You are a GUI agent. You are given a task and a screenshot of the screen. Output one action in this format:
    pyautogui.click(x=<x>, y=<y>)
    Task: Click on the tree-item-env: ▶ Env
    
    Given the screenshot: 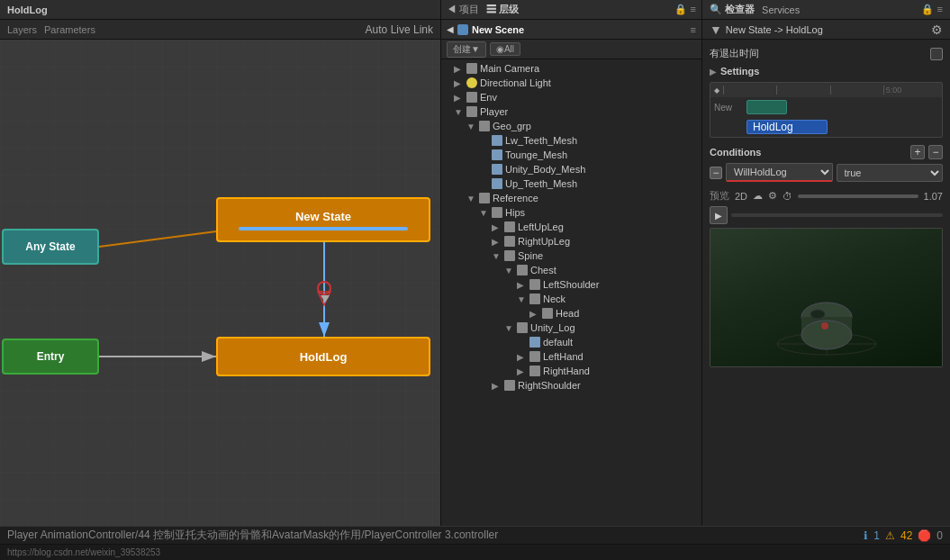 What is the action you would take?
    pyautogui.click(x=571, y=97)
    